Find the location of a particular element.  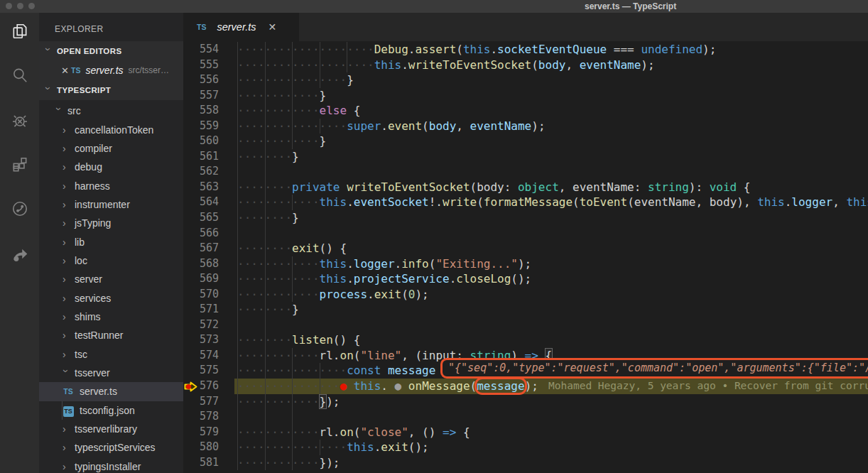

activity-bar-item-search is located at coordinates (20, 77).